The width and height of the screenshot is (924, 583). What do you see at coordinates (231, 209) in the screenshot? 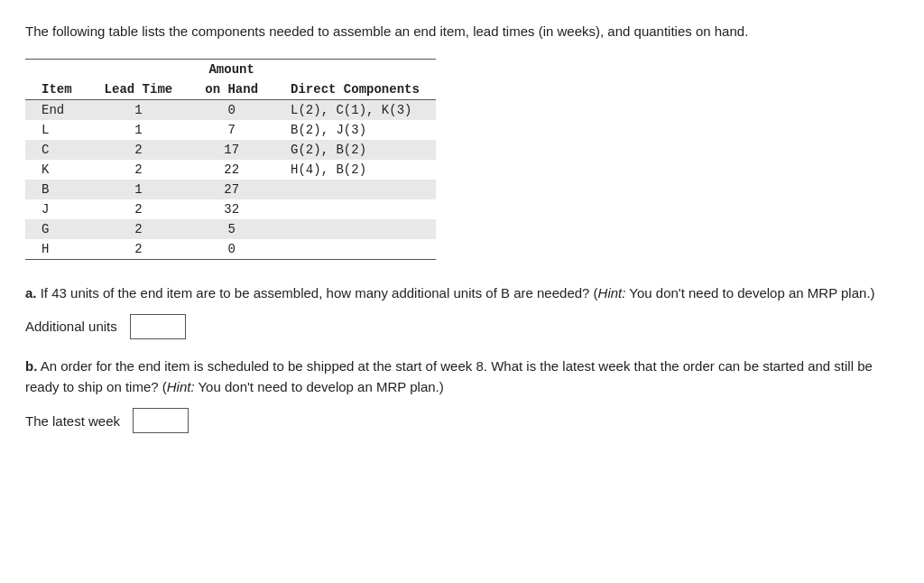
I see `cell-on_hand: 32` at bounding box center [231, 209].